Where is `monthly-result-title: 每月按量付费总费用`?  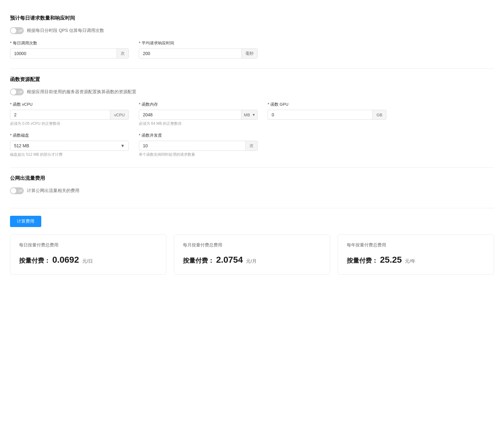 monthly-result-title: 每月按量付费总费用 is located at coordinates (252, 245).